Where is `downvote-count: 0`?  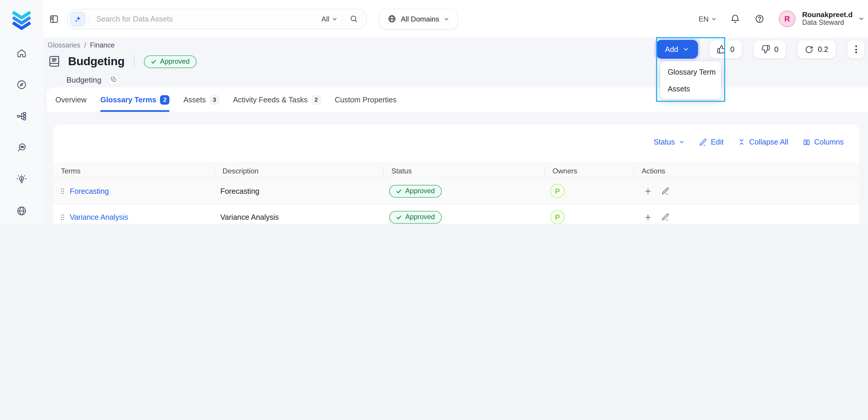
downvote-count: 0 is located at coordinates (776, 49).